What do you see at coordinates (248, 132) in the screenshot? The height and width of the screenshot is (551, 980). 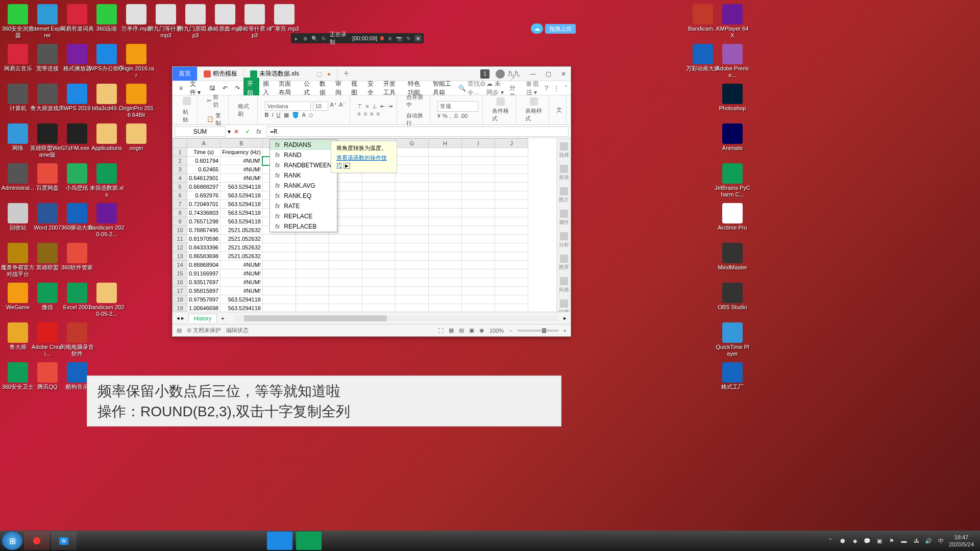 I see `accept-formula-button: ✓` at bounding box center [248, 132].